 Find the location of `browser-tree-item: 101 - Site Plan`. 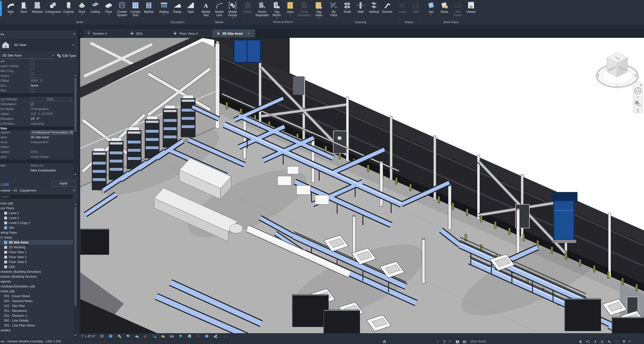

browser-tree-item: 101 - Site Plan is located at coordinates (36, 306).